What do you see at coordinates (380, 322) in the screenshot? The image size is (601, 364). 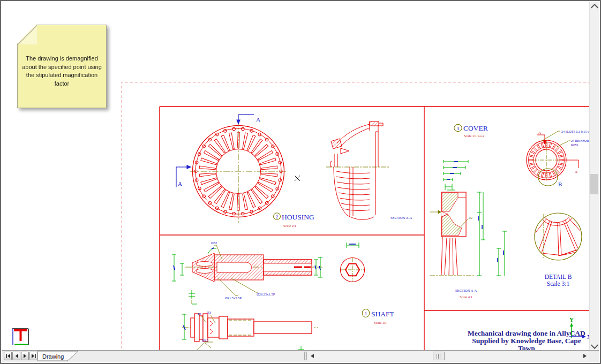 I see `shaft-scale: Scale 1:1` at bounding box center [380, 322].